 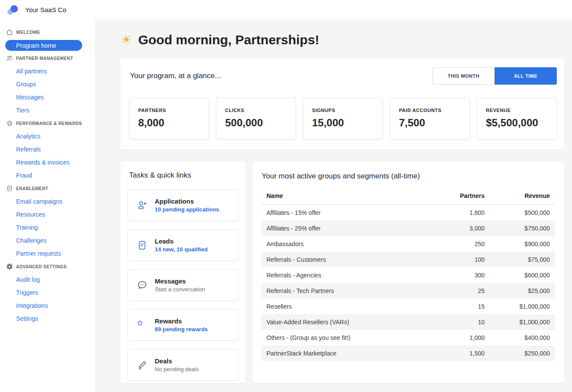 What do you see at coordinates (10, 123) in the screenshot?
I see `star-icon` at bounding box center [10, 123].